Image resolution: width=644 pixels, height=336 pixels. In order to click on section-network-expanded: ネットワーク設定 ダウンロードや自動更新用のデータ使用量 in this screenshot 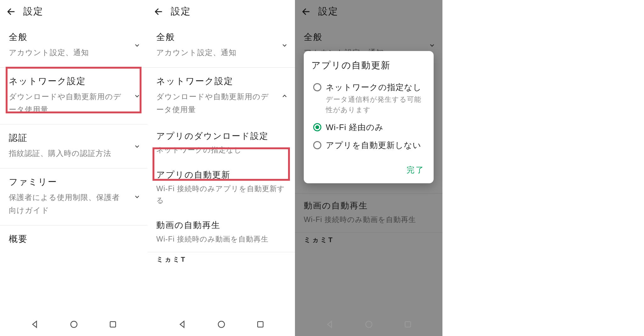, I will do `click(221, 96)`.